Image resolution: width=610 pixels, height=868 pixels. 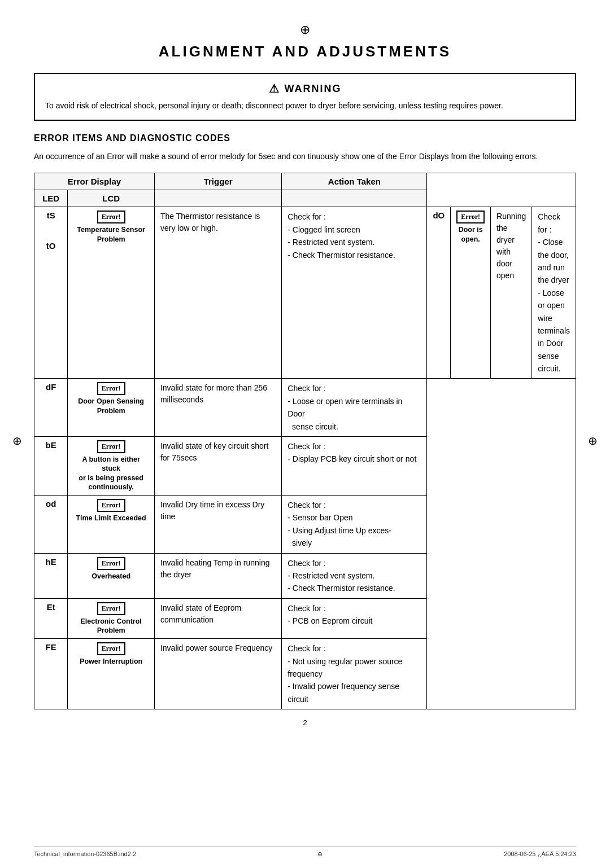 What do you see at coordinates (218, 466) in the screenshot?
I see `trigger-be: Invalid state of key circuit short for 7…` at bounding box center [218, 466].